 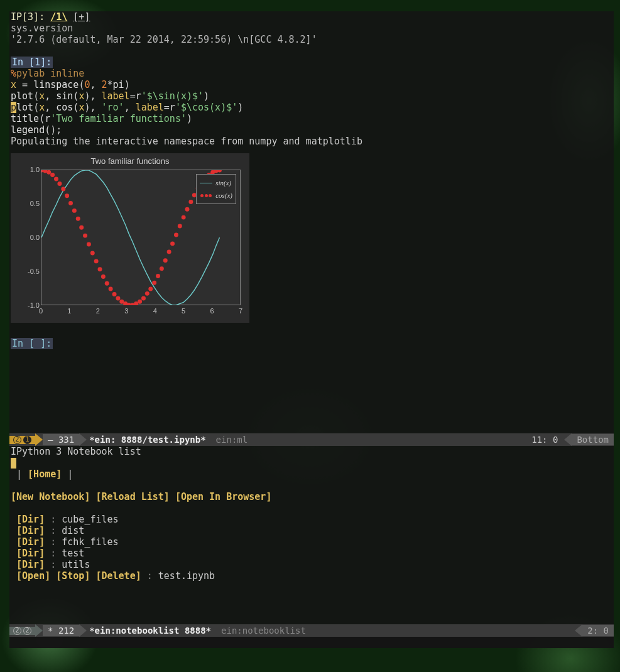 I want to click on minibuffer, so click(x=312, y=642).